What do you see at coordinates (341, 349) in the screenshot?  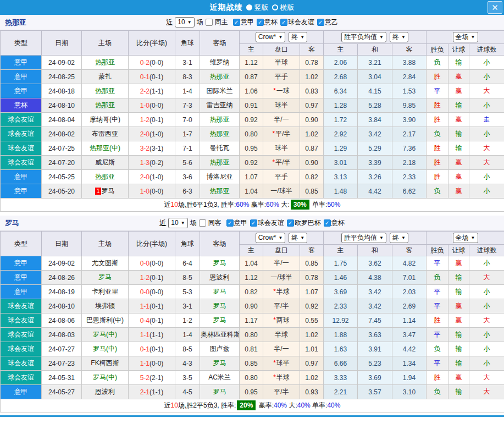 I see `avg-win-cell: 1.63` at bounding box center [341, 349].